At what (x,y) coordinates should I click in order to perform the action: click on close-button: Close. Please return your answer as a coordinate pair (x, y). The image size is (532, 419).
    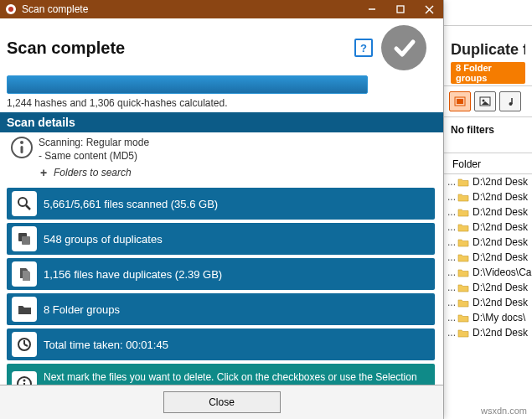
    Looking at the image, I should click on (222, 402).